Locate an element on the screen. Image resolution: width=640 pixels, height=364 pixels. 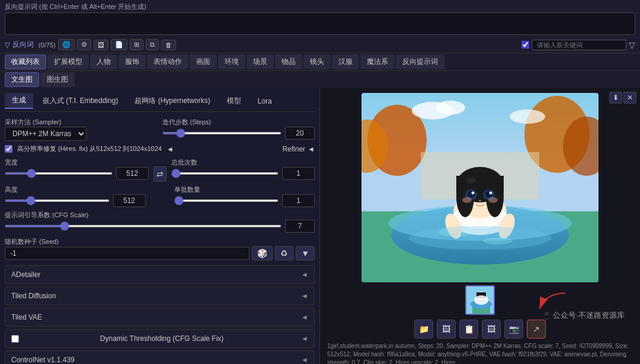
total-batches-slider is located at coordinates (225, 173).